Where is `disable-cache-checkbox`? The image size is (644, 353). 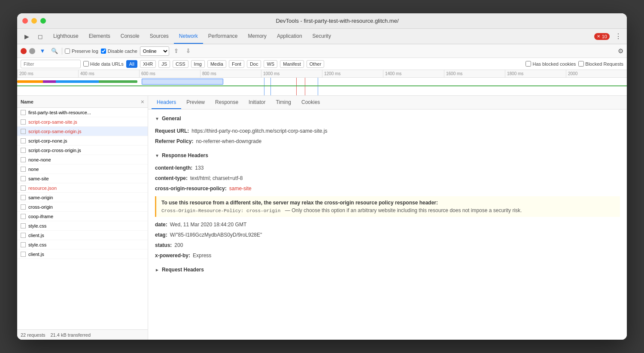 disable-cache-checkbox is located at coordinates (103, 51).